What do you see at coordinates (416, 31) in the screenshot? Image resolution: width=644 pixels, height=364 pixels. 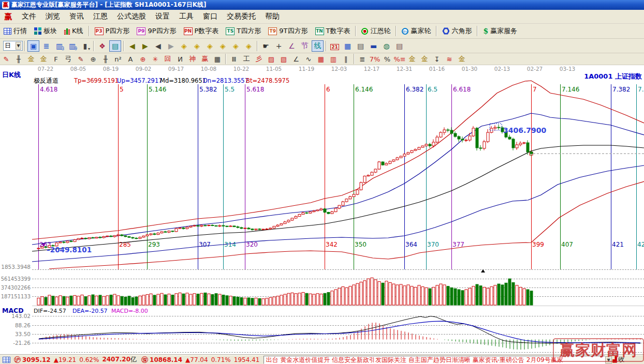 I see `toolbar-button-赢家轮: Big赢家轮` at bounding box center [416, 31].